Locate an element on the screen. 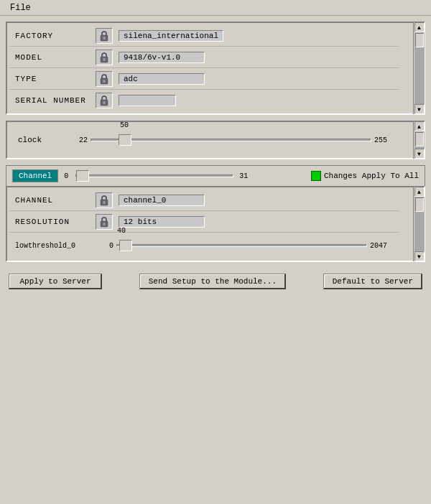  channel-scrollbar-track is located at coordinates (420, 224).